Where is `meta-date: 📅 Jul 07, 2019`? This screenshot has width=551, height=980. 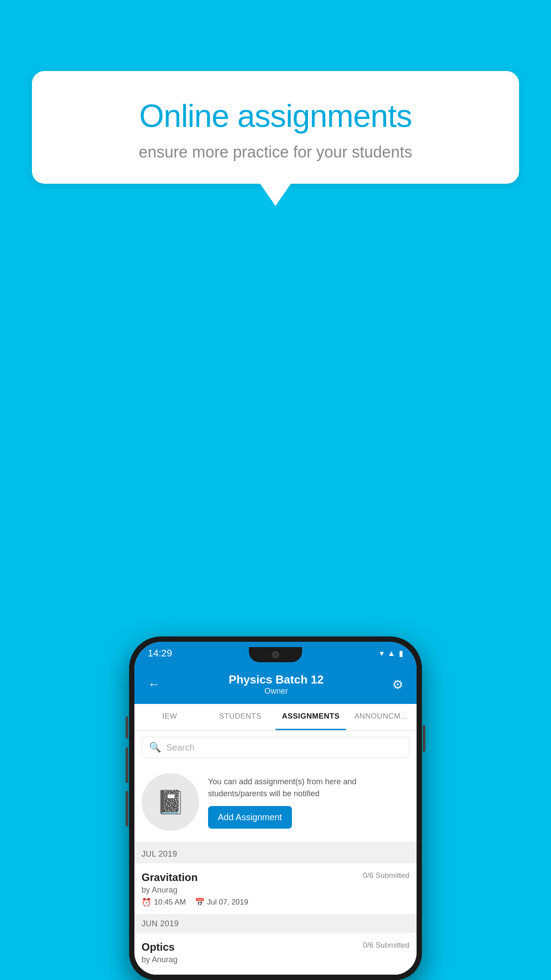
meta-date: 📅 Jul 07, 2019 is located at coordinates (222, 902).